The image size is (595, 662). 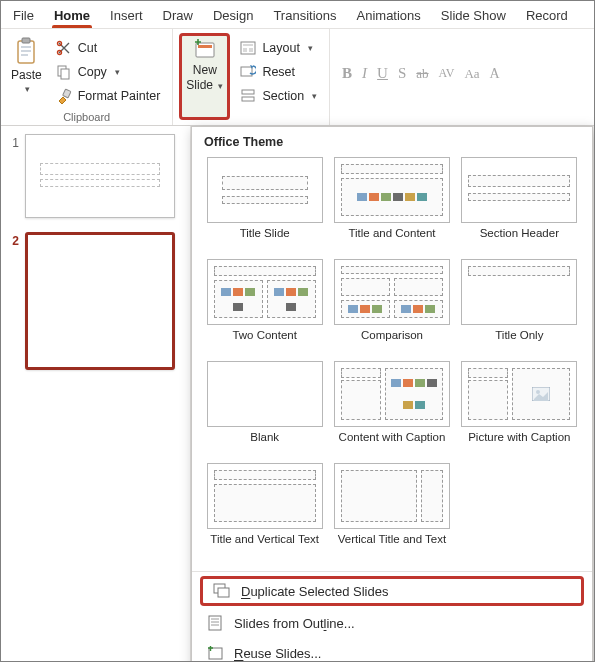 What do you see at coordinates (108, 48) in the screenshot?
I see `cut-button: Cut` at bounding box center [108, 48].